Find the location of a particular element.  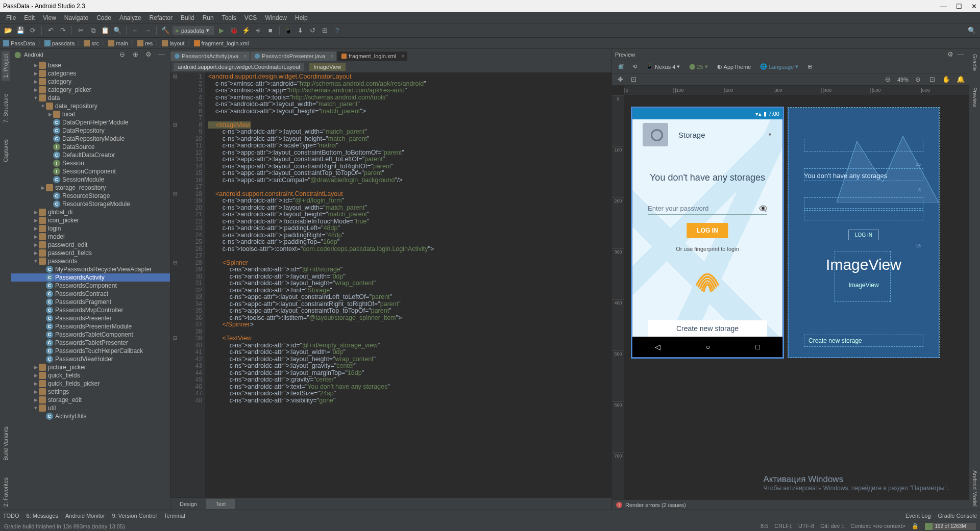

collapse-icon: ⊖ is located at coordinates (122, 55).